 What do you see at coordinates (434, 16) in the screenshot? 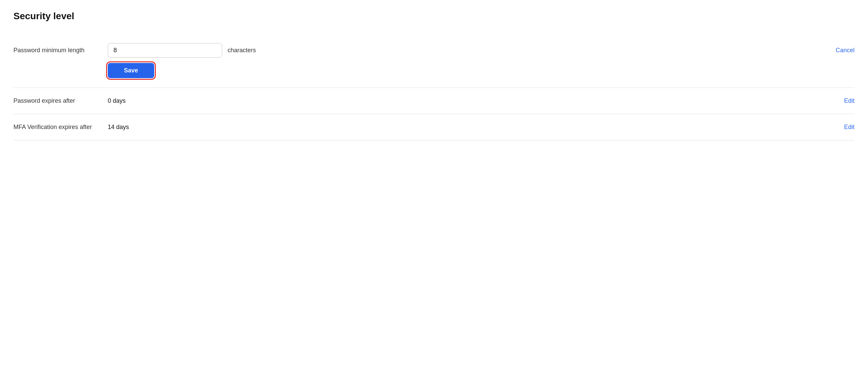
I see `page-title: Security level` at bounding box center [434, 16].